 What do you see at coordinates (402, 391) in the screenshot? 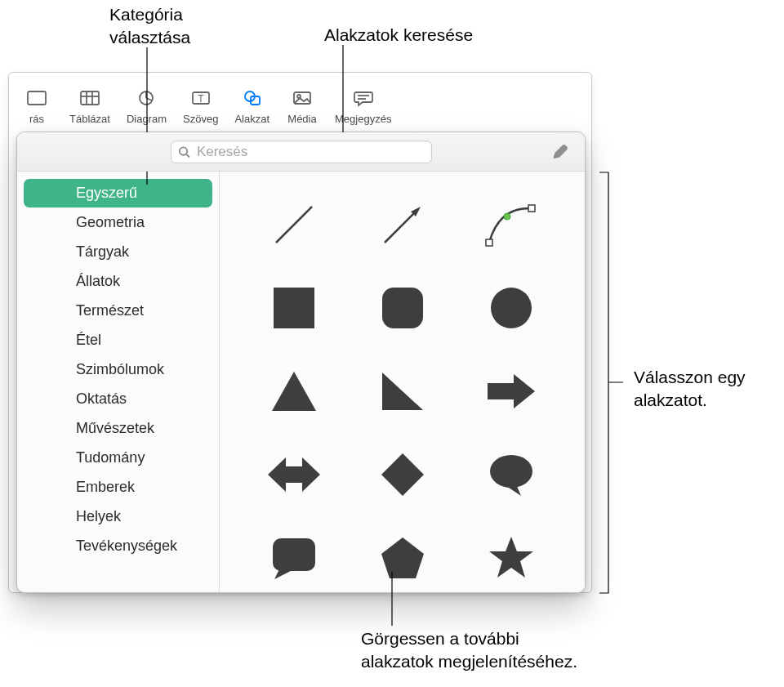
I see `shape-right-triangle` at bounding box center [402, 391].